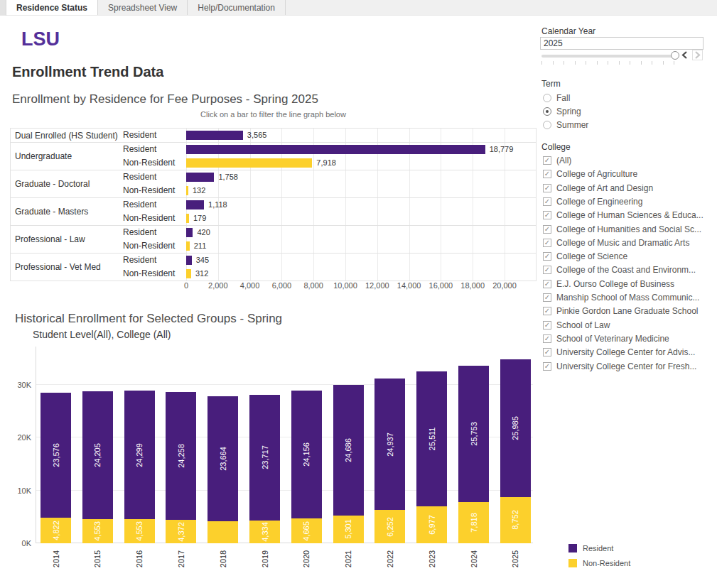 This screenshot has height=588, width=717. Describe the element at coordinates (67, 135) in the screenshot. I see `category-label: Dual Enrolled (HS Student)` at that location.